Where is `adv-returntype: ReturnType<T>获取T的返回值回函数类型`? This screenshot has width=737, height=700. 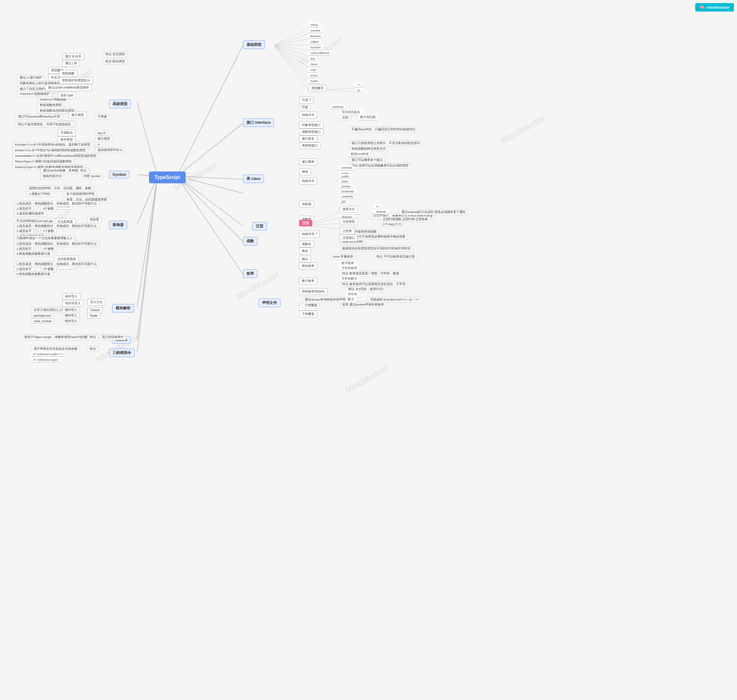 adv-returntype: ReturnType<T>获取T的返回值回函数类型 is located at coordinates (43, 162).